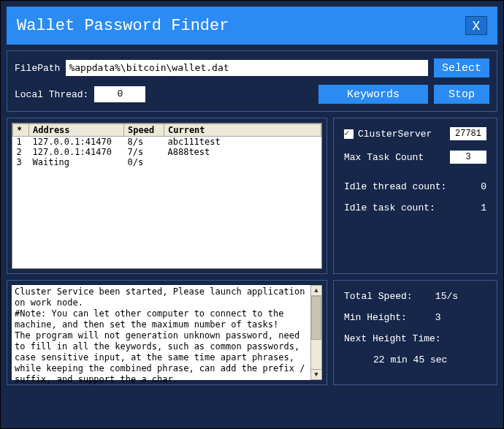 Image resolution: width=504 pixels, height=429 pixels. I want to click on table-row: 3 Waiting 0/s, so click(167, 162).